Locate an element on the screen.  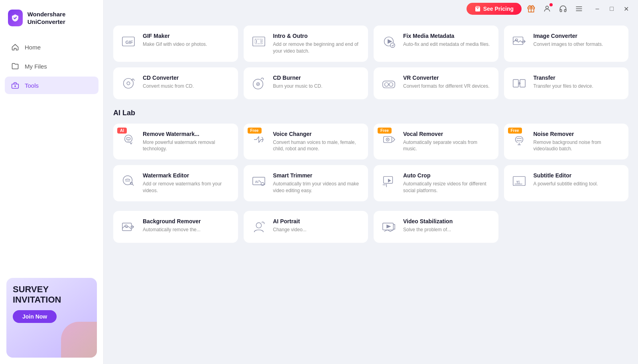
user-icon is located at coordinates (547, 9).